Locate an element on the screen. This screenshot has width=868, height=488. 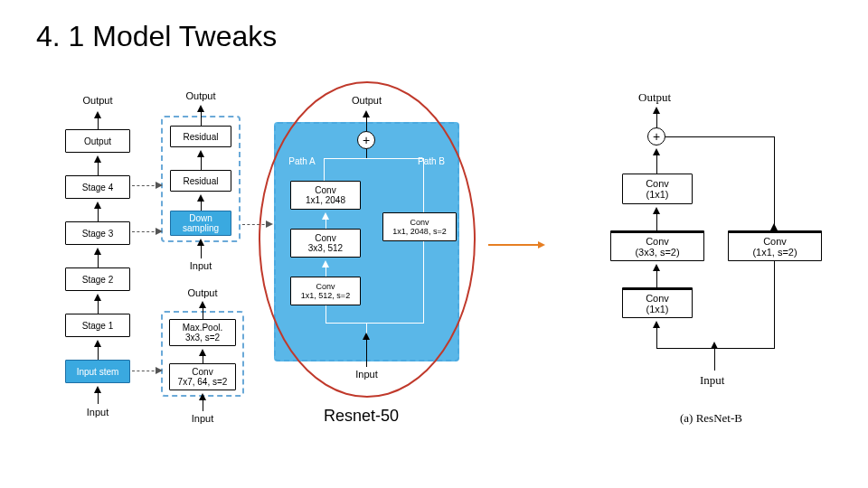
txt: Output is located at coordinates (98, 141).